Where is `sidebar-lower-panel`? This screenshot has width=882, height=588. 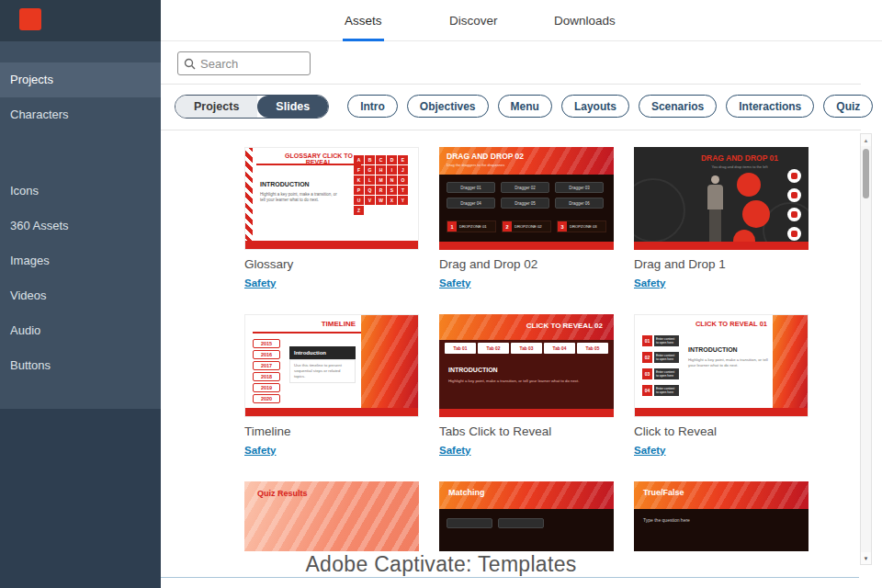 sidebar-lower-panel is located at coordinates (81, 498).